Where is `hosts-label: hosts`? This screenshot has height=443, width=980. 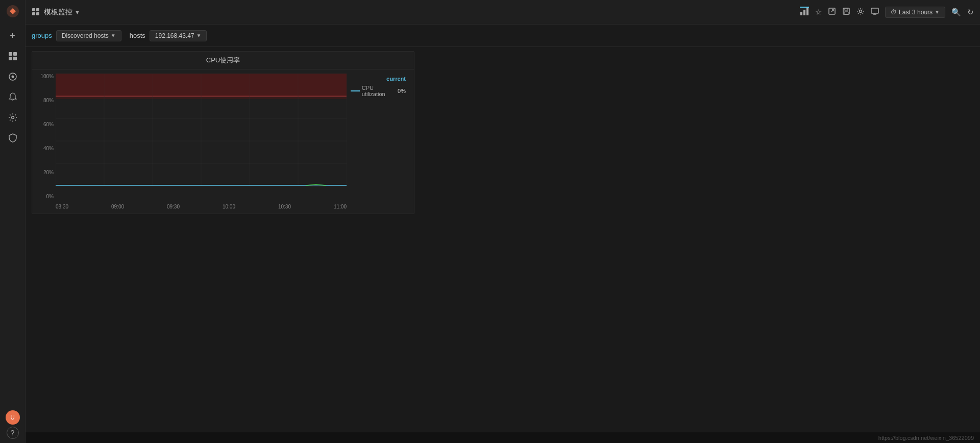 hosts-label: hosts is located at coordinates (138, 36).